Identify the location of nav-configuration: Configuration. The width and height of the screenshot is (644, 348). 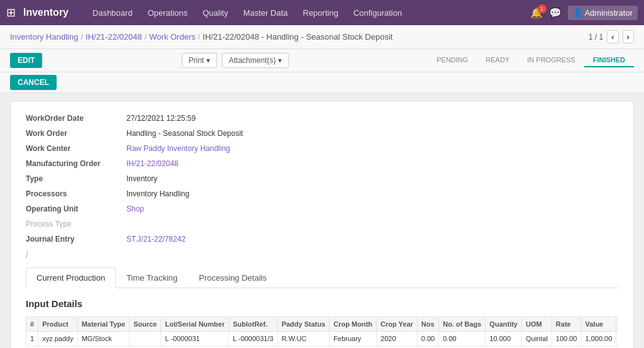
(377, 13).